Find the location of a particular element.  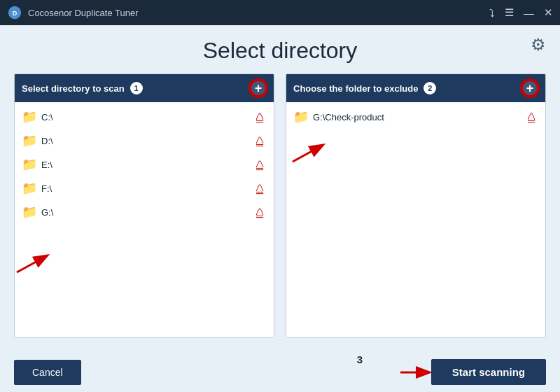

remove-f-button: ⩠ is located at coordinates (260, 188).